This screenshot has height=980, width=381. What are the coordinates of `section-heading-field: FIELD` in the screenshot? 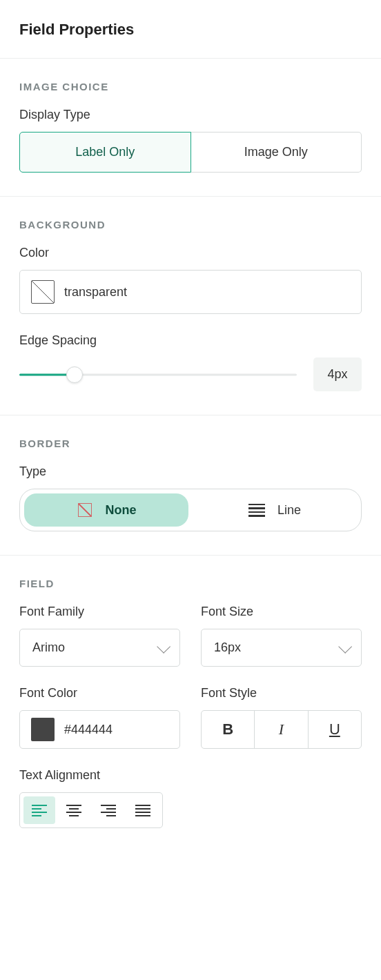 It's located at (190, 584).